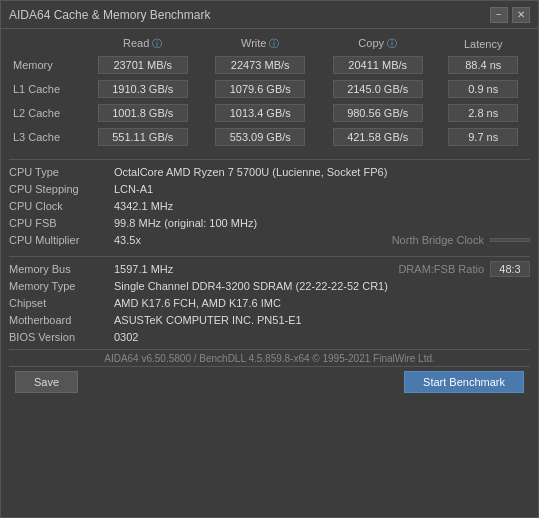  What do you see at coordinates (510, 269) in the screenshot?
I see `dram-fsb-box: 48:3` at bounding box center [510, 269].